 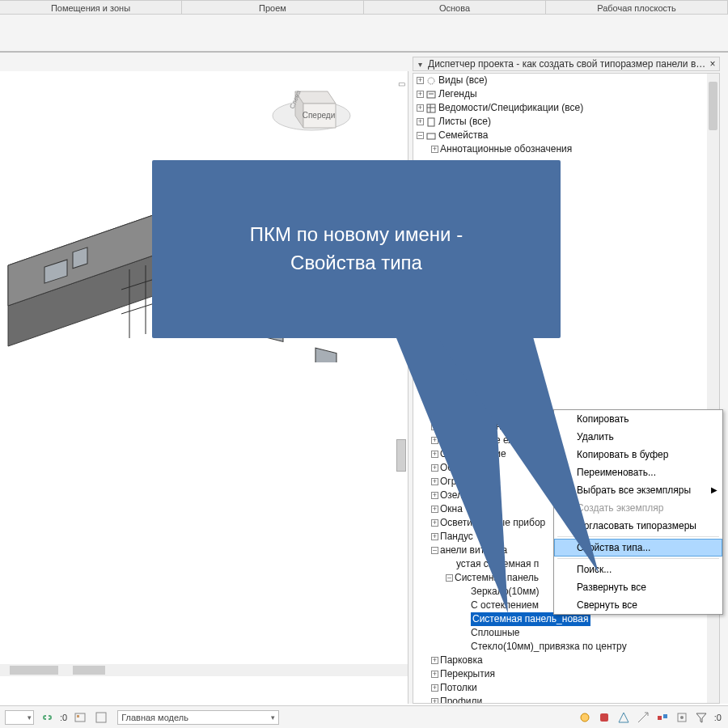 What do you see at coordinates (319, 115) in the screenshot?
I see `viewcube-front-label: Спереди` at bounding box center [319, 115].